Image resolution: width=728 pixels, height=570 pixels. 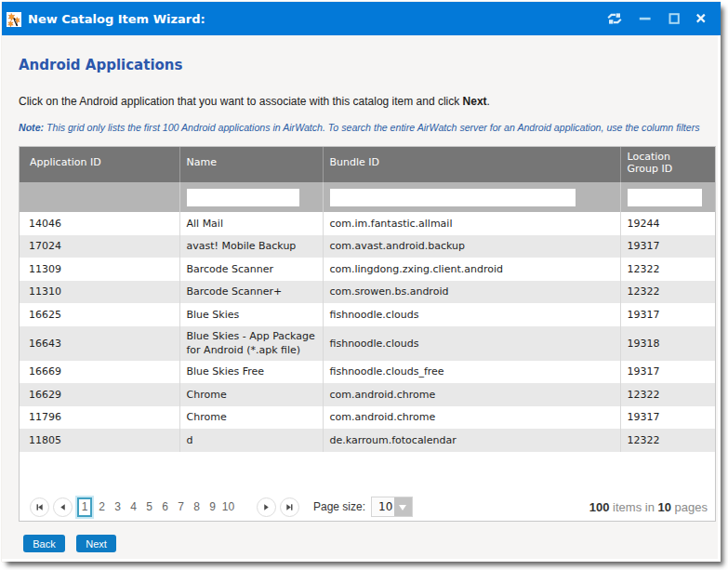 What do you see at coordinates (165, 507) in the screenshot?
I see `page-number-6: 6` at bounding box center [165, 507].